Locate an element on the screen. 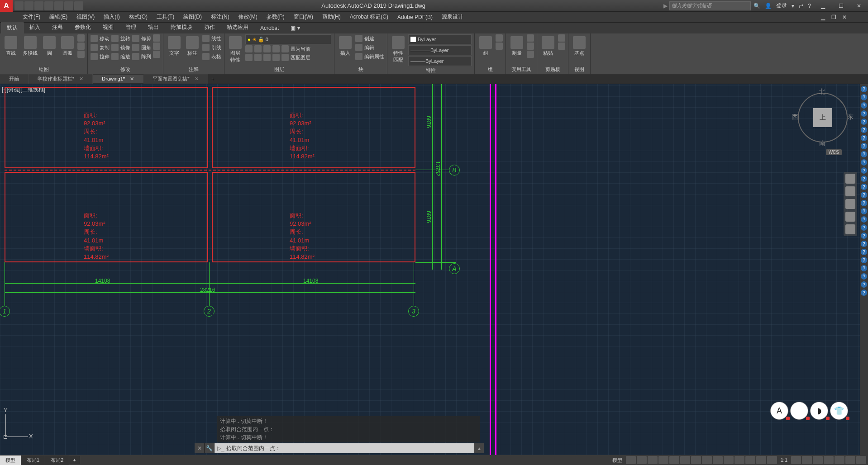 This screenshot has height=465, width=868. grid-toggle-icon is located at coordinates (631, 460).